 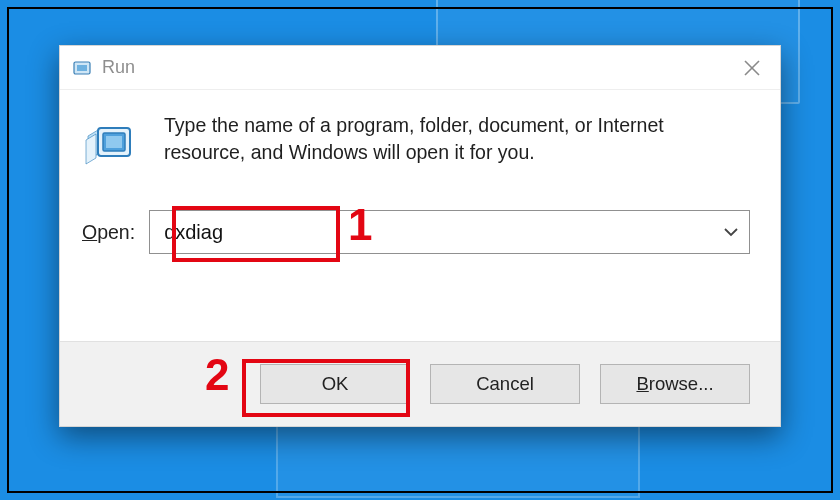 What do you see at coordinates (457, 138) in the screenshot?
I see `instruction-text: Type the name of a program, folder, docu…` at bounding box center [457, 138].